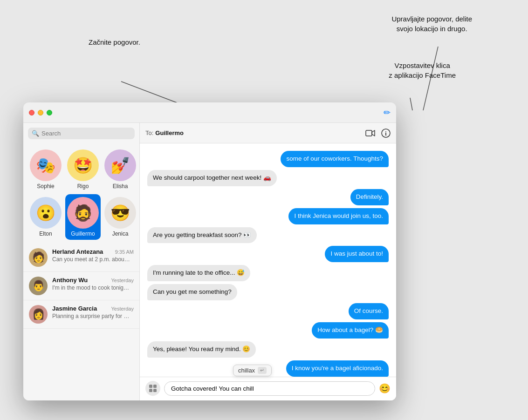  Describe the element at coordinates (378, 133) in the screenshot. I see `chat-header-actions: i` at that location.